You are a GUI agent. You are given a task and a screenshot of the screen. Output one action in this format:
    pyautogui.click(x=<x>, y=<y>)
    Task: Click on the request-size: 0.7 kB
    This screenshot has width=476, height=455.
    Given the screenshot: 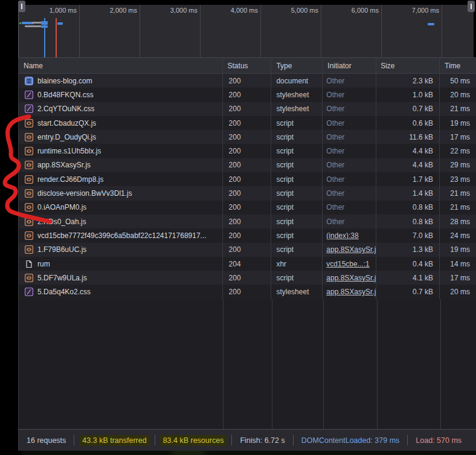 What is the action you would take?
    pyautogui.click(x=408, y=291)
    